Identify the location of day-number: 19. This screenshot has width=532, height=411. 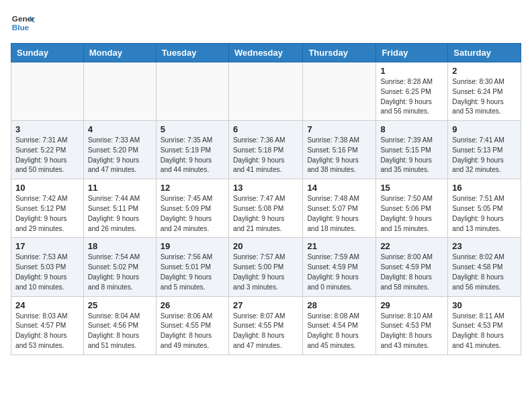
(192, 246).